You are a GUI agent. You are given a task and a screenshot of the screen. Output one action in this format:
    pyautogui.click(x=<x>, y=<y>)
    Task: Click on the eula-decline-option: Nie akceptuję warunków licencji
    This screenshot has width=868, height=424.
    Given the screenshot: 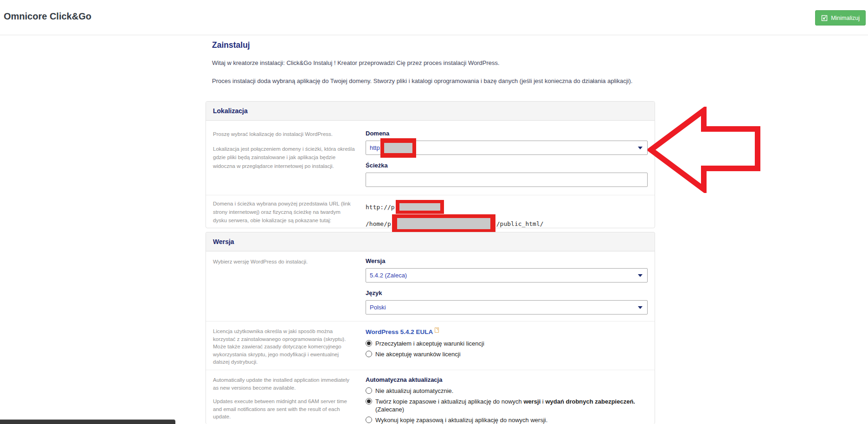 What is the action you would take?
    pyautogui.click(x=507, y=354)
    